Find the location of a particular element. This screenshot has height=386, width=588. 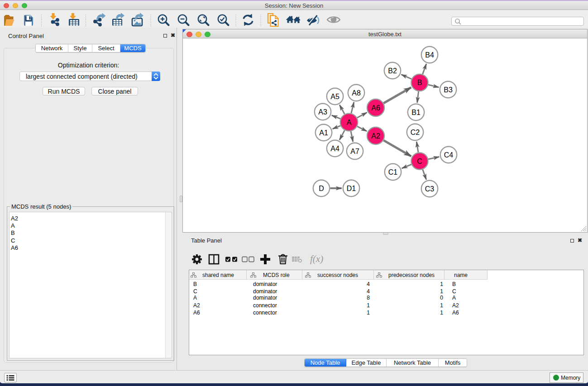

svg-text: A2 is located at coordinates (376, 136).